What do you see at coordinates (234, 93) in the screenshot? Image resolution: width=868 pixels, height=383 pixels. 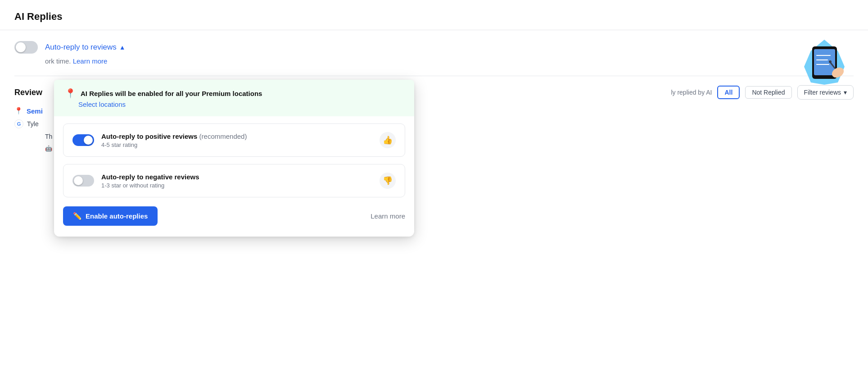 I see `green-notice-row: 📍 AI Replies will be enabled for all you…` at bounding box center [234, 93].